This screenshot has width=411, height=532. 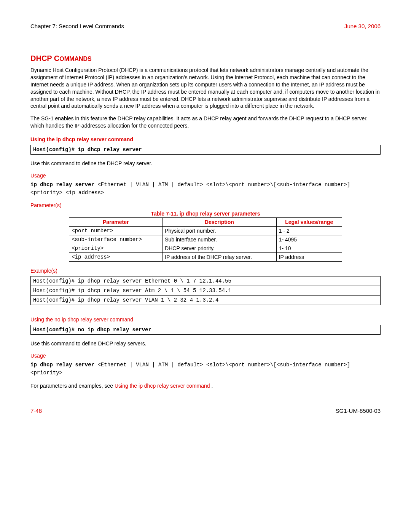 What do you see at coordinates (64, 365) in the screenshot?
I see `cmd2-usage-lead: ip dhcp relay server` at bounding box center [64, 365].